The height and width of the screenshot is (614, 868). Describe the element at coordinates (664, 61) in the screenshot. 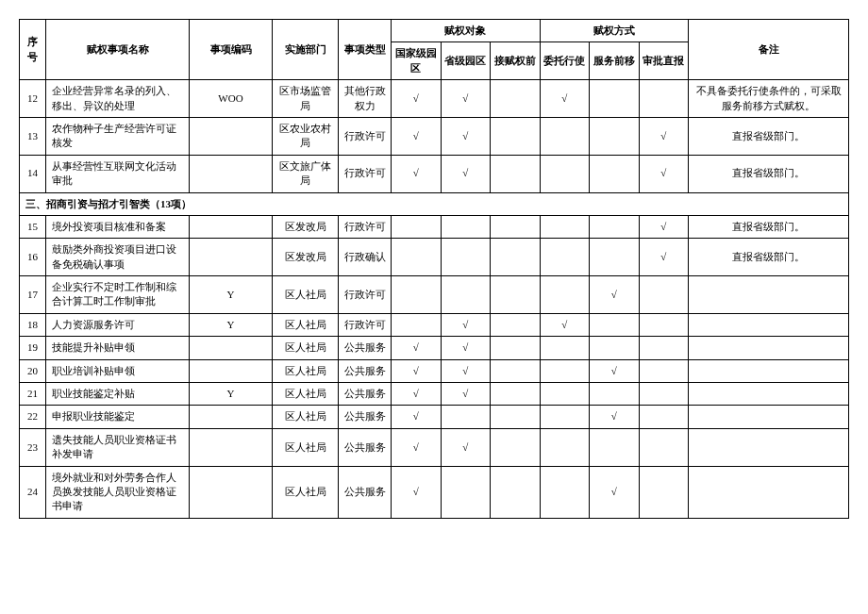

I see `header-m3: 审批直报` at that location.